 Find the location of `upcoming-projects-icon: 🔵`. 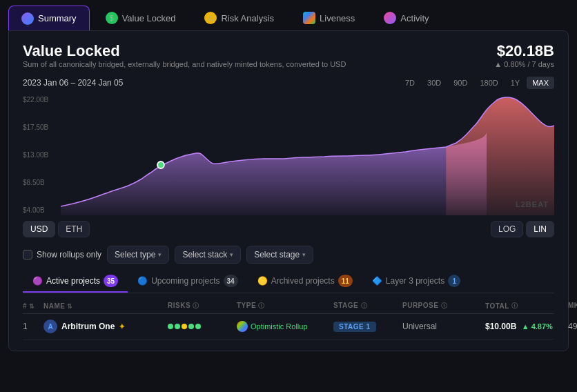

upcoming-projects-icon: 🔵 is located at coordinates (142, 281).